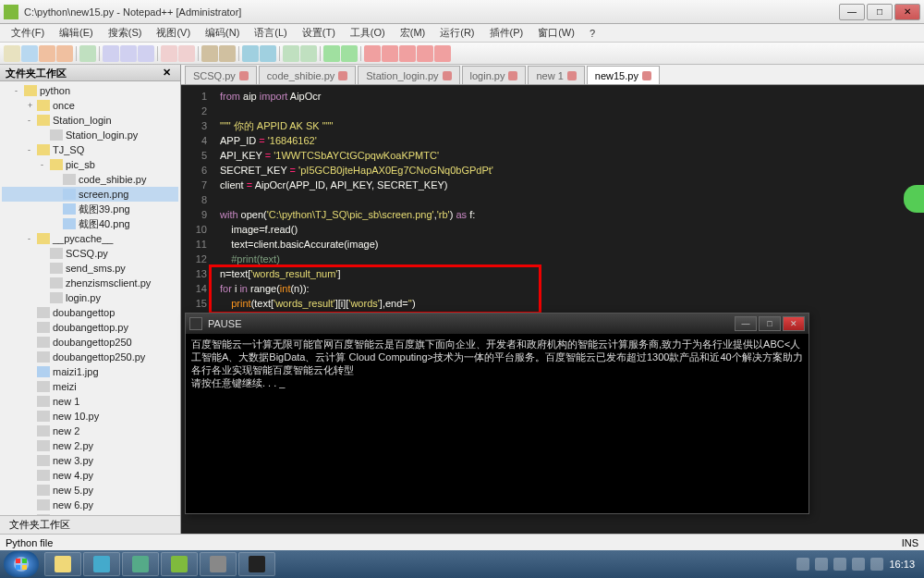 The height and width of the screenshot is (578, 924). I want to click on menu-plugins: 插件(P), so click(506, 33).